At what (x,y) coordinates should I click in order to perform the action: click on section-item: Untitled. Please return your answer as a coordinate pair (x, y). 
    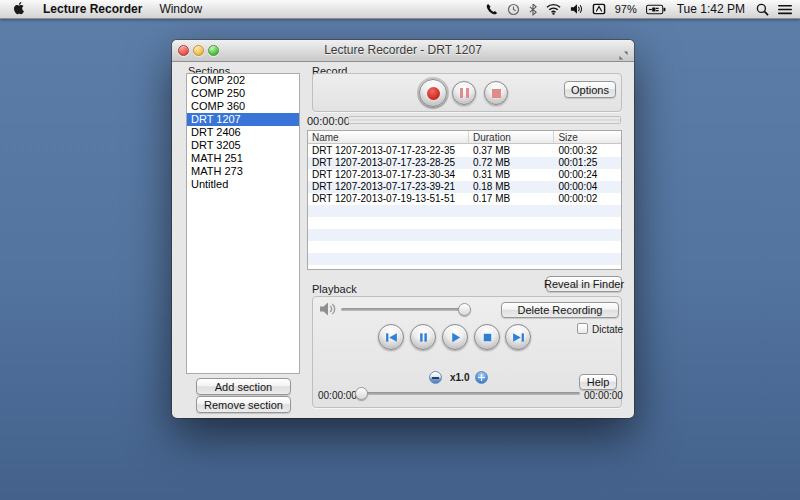
    Looking at the image, I should click on (243, 184).